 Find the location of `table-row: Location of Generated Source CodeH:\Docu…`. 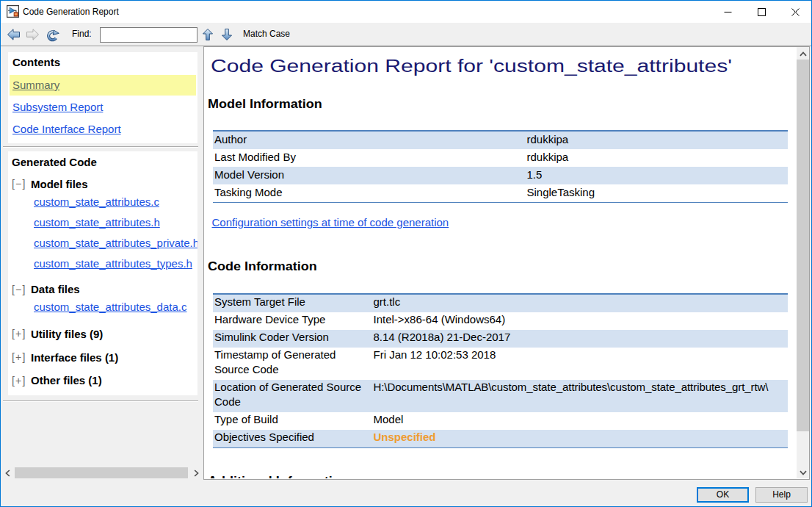

table-row: Location of Generated Source CodeH:\Docu… is located at coordinates (501, 396).